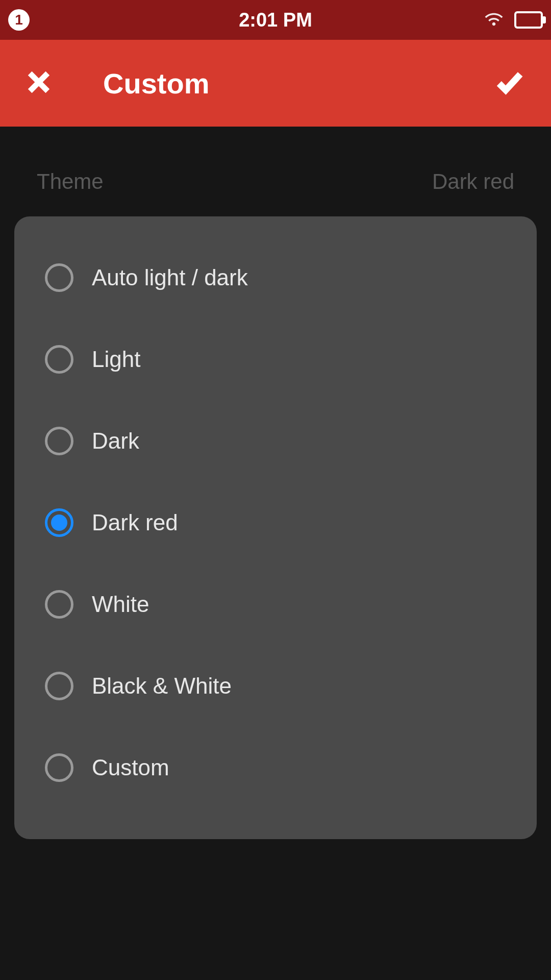 The width and height of the screenshot is (551, 980). What do you see at coordinates (276, 83) in the screenshot?
I see `app-bar: Custom` at bounding box center [276, 83].